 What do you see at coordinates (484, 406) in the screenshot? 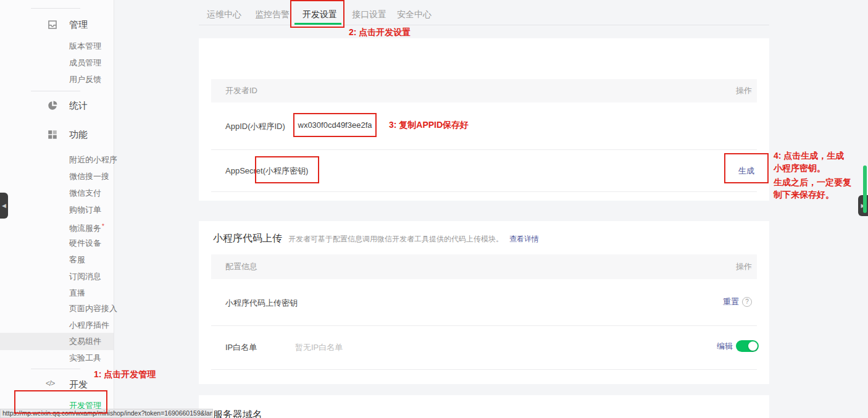
I see `server-domain-card: 服务器域名` at bounding box center [484, 406].